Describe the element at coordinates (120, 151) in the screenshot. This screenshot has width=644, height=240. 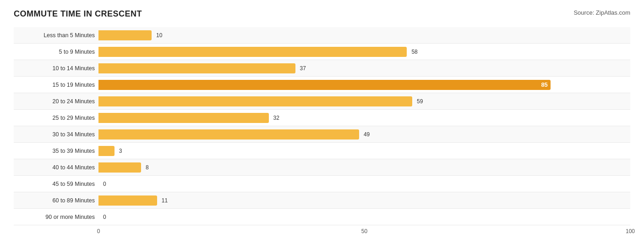
I see `bar-value: 3` at that location.